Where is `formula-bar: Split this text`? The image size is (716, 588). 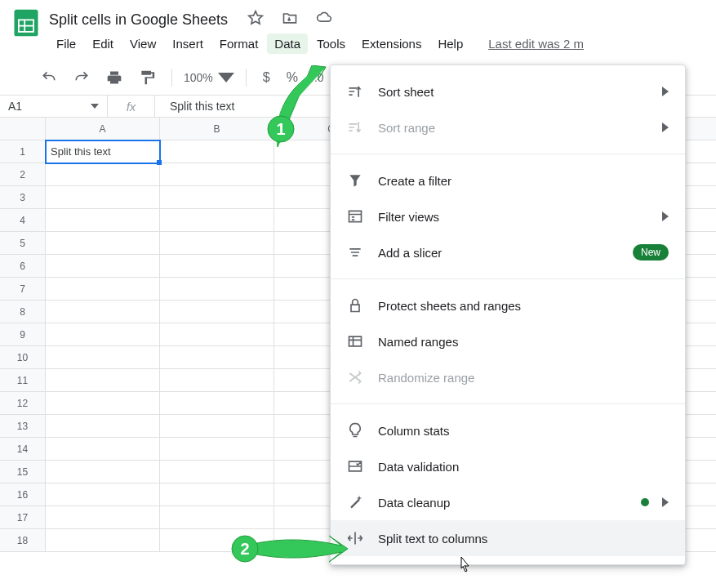 formula-bar: Split this text is located at coordinates (202, 106).